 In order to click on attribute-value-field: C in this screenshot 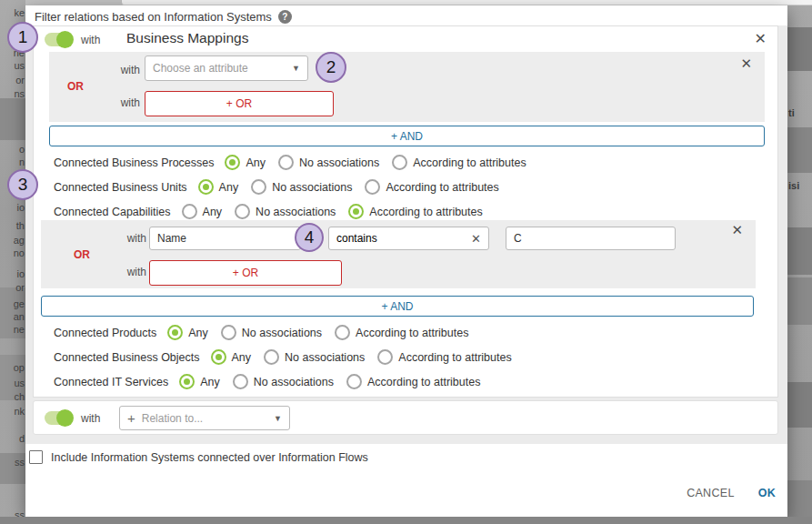, I will do `click(591, 238)`.